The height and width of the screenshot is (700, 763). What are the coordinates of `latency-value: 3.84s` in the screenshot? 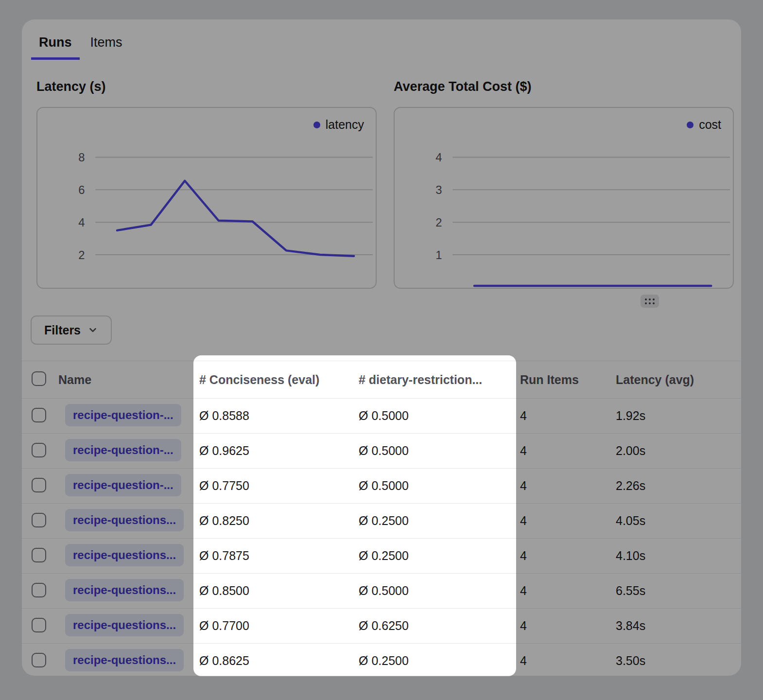 It's located at (676, 626).